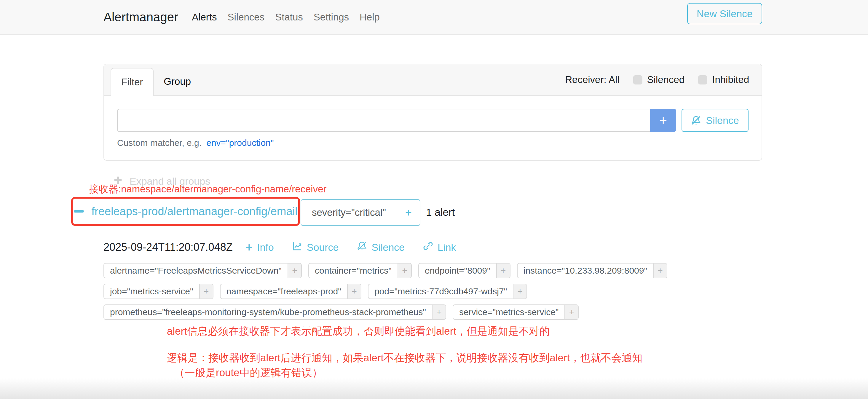 This screenshot has height=399, width=868. What do you see at coordinates (289, 247) in the screenshot?
I see `alert-header-row: 2025-09-24T11:20:07.048Z + Info Source S…` at bounding box center [289, 247].